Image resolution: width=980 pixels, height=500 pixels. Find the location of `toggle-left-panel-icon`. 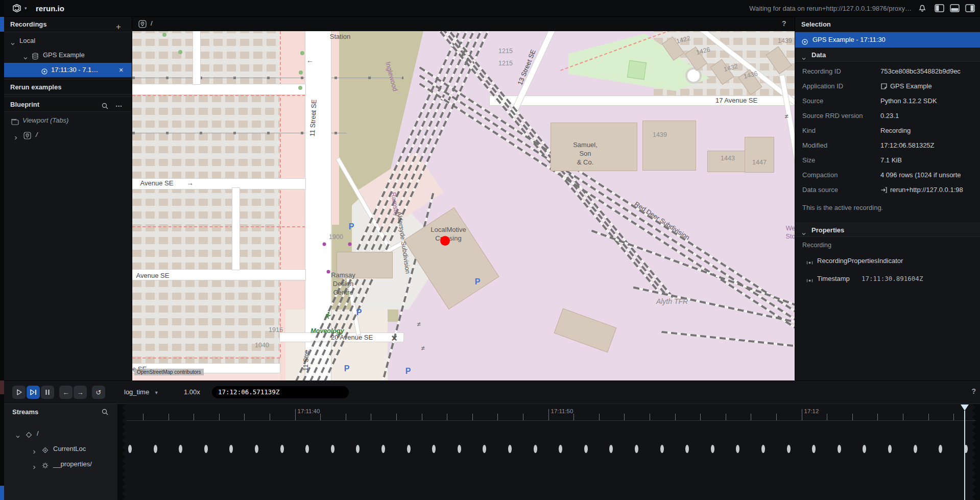

toggle-left-panel-icon is located at coordinates (940, 8).